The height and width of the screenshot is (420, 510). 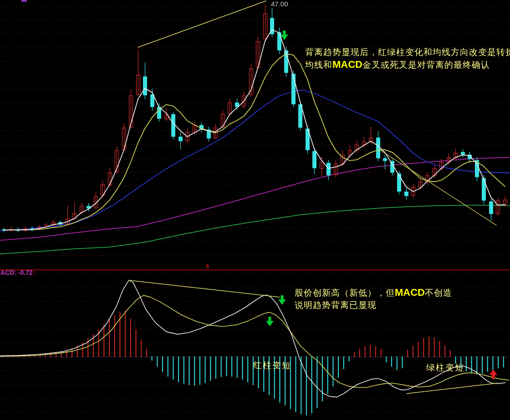 I want to click on annotation-line: 背离趋势显现后，红绿柱变化和均线方向改变是转折点, so click(x=408, y=52).